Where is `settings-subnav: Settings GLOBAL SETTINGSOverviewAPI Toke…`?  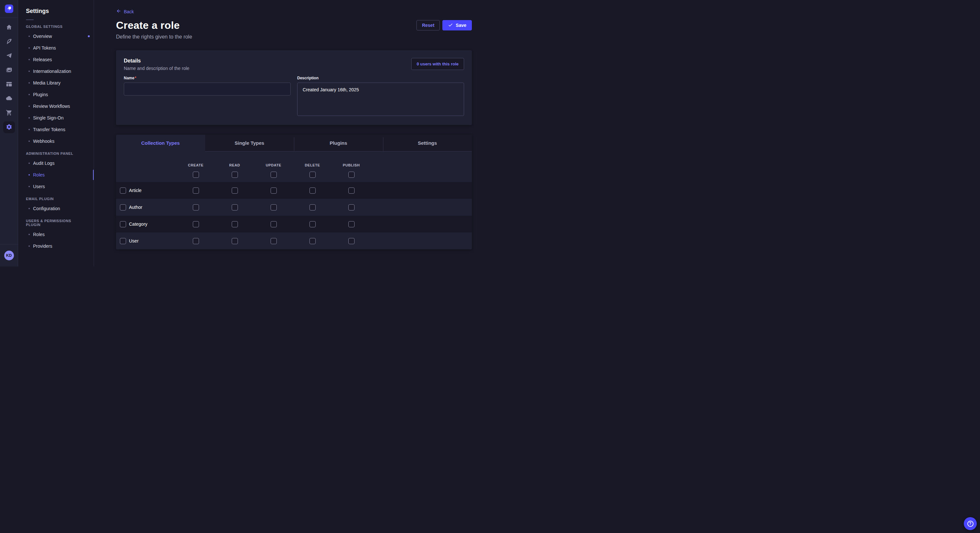
settings-subnav: Settings GLOBAL SETTINGSOverviewAPI Toke… is located at coordinates (56, 133).